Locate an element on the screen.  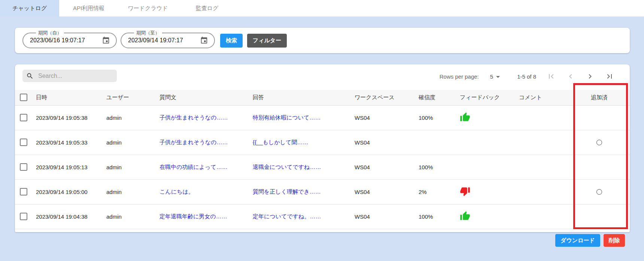
cell-question-link: こんにちは。 is located at coordinates (201, 192).